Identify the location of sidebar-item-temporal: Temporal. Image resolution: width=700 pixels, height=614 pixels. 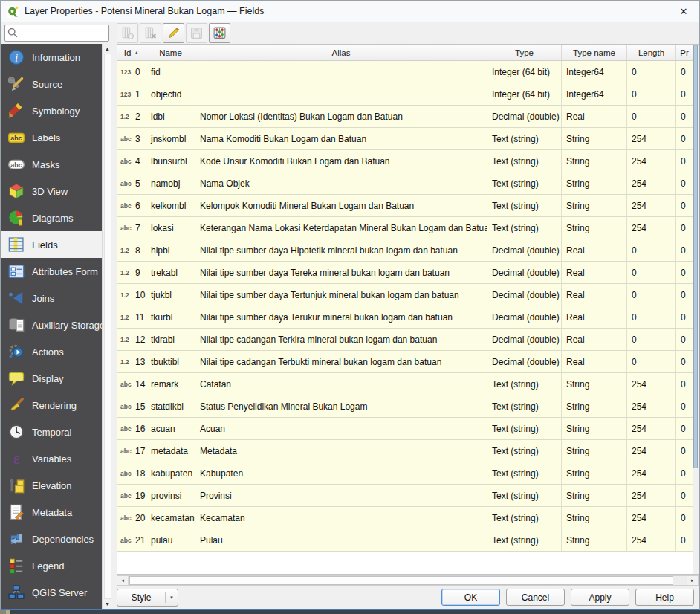
(51, 432).